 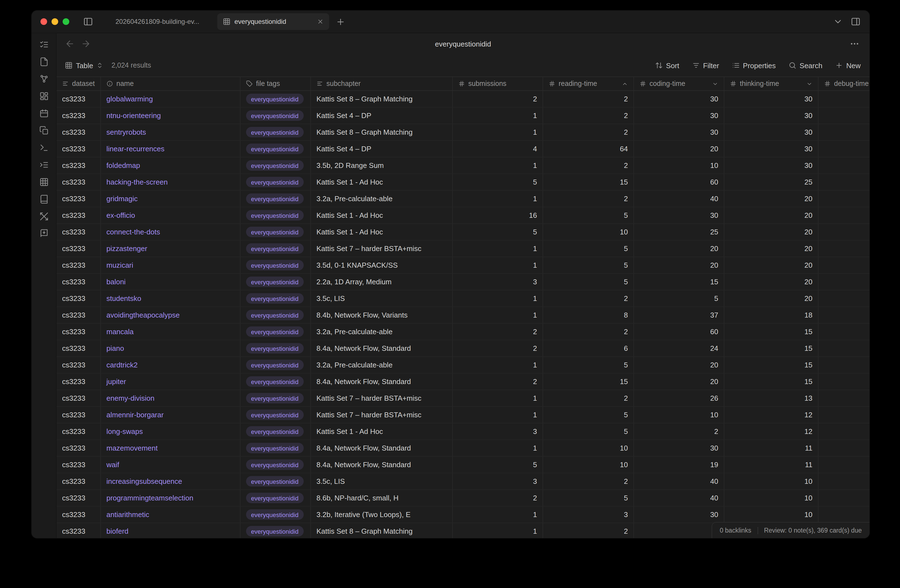 I want to click on tab-list-icon, so click(x=838, y=22).